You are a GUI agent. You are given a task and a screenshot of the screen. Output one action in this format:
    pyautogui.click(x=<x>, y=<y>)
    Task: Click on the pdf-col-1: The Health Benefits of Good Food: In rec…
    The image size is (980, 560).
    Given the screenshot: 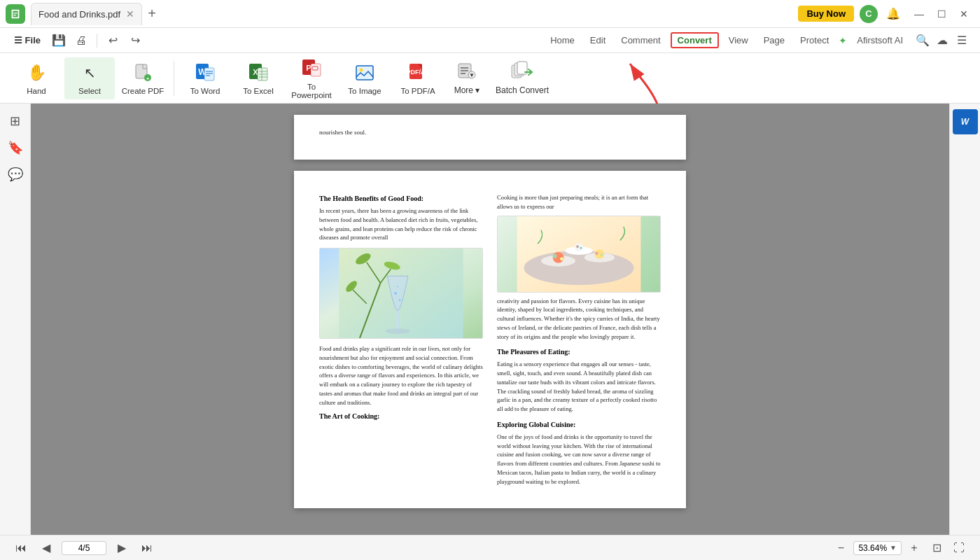 What is the action you would take?
    pyautogui.click(x=401, y=340)
    